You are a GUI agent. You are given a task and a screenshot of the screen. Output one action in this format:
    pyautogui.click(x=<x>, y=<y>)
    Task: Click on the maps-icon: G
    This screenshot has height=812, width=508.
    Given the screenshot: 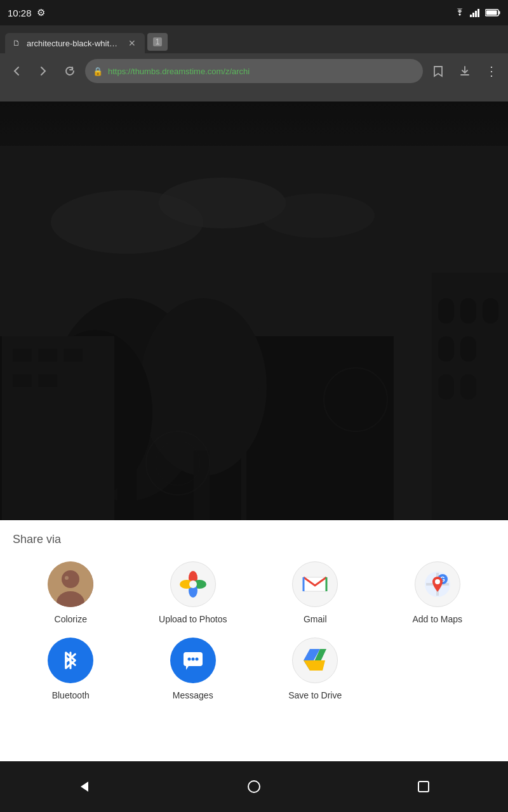 What is the action you would take?
    pyautogui.click(x=438, y=584)
    